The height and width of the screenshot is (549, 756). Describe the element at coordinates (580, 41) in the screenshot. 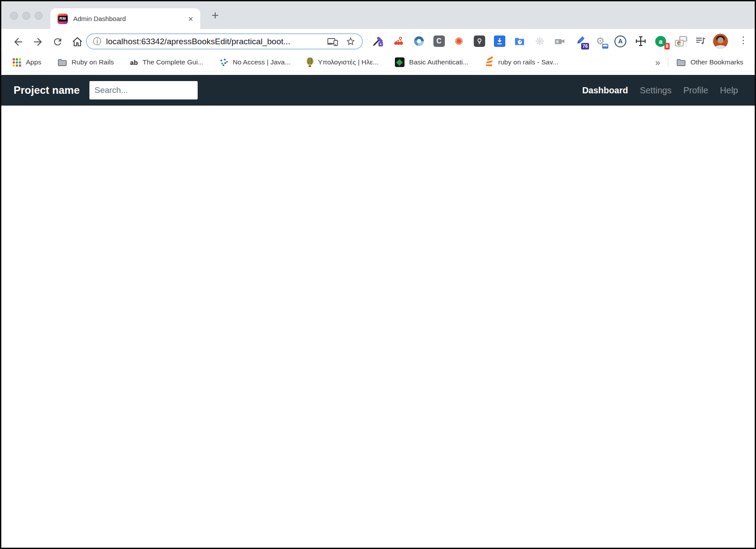

I see `pen-annotator-extension-icon: 76` at that location.